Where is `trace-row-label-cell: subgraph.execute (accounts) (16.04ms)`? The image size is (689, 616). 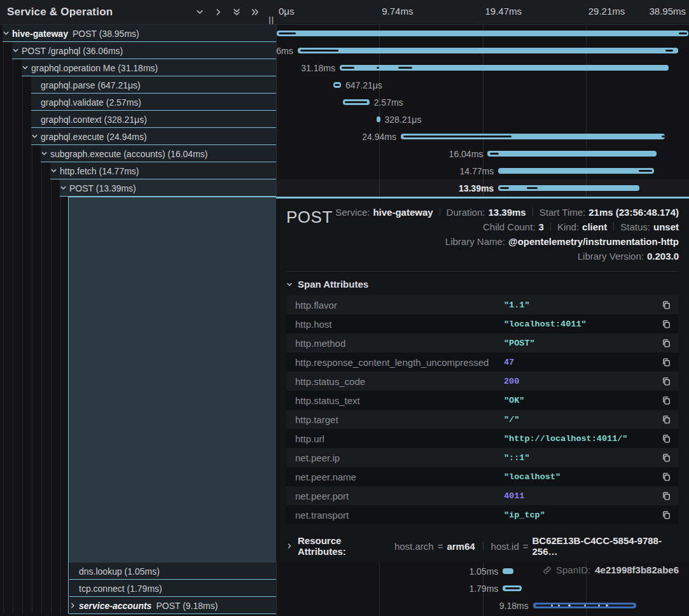 trace-row-label-cell: subgraph.execute (accounts) (16.04ms) is located at coordinates (138, 154).